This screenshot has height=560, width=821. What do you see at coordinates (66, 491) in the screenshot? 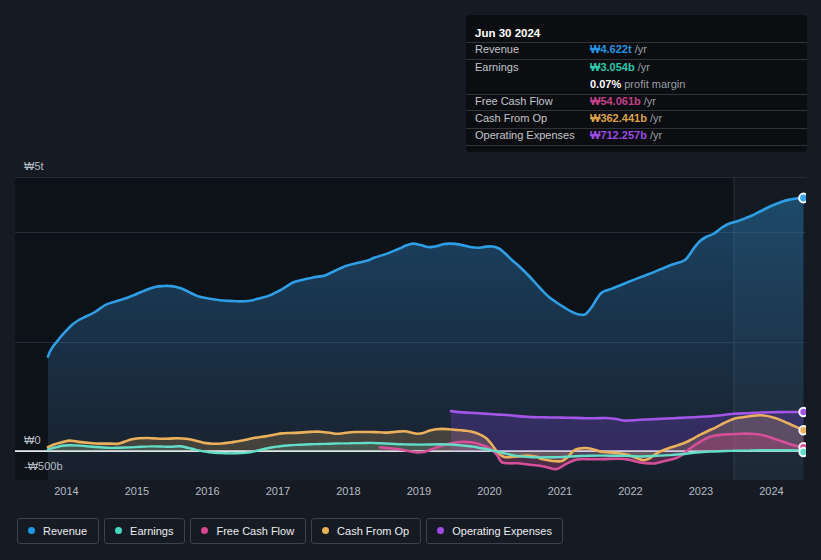
I see `svg-text: 2014` at bounding box center [66, 491].